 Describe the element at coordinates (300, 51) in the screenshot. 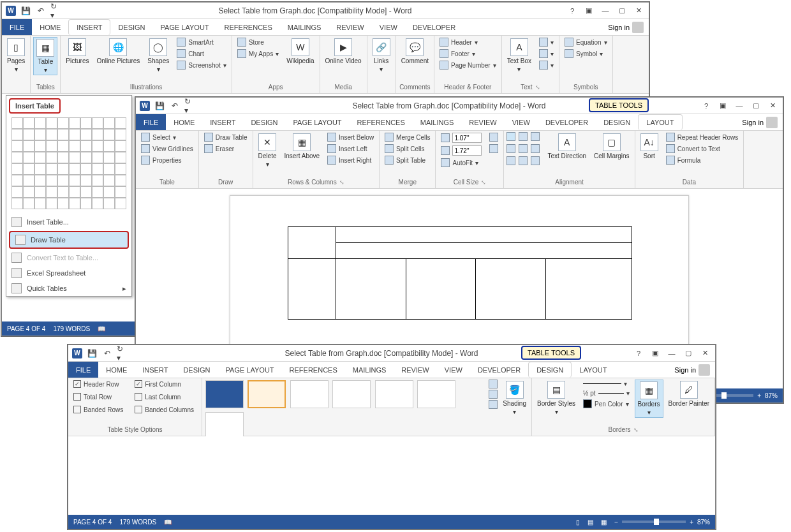

I see `wikipedia-button: WWikipedia` at that location.